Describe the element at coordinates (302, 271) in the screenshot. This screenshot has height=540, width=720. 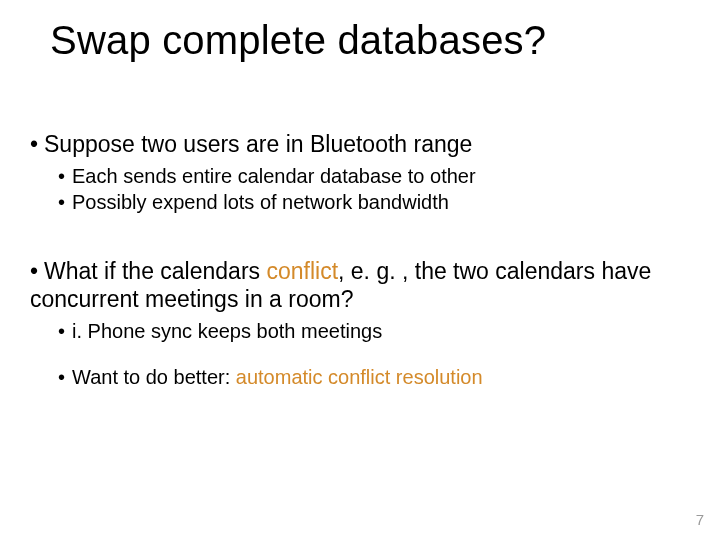
I see `highlight-conflict: conflict` at that location.